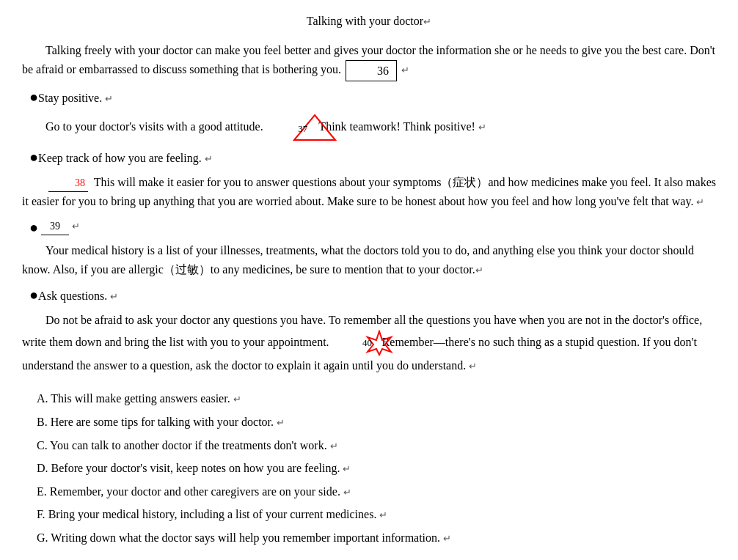 The width and height of the screenshot is (738, 560). What do you see at coordinates (140, 399) in the screenshot?
I see `option-a-text: This will make getting answers easier.` at bounding box center [140, 399].